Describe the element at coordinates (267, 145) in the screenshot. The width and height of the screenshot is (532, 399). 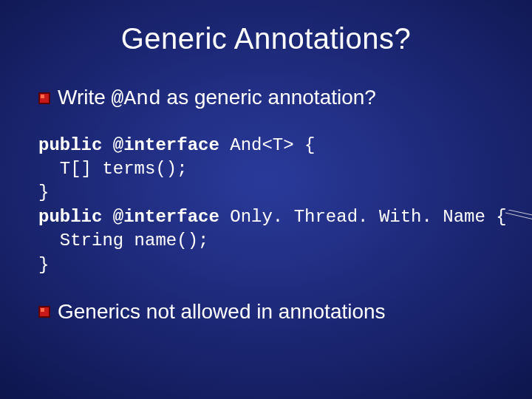
I see `code-l1b: And<T> {` at that location.